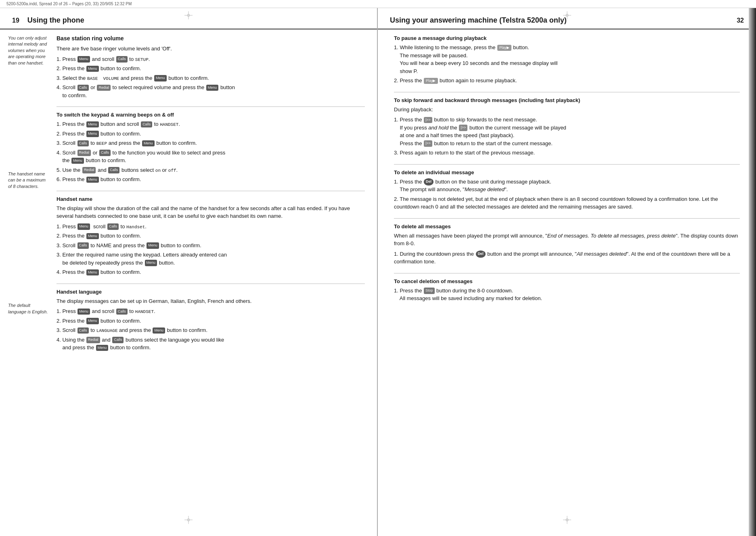 This screenshot has width=756, height=536. I want to click on step-item: 6. Press the Menu button to confirm., so click(211, 179).